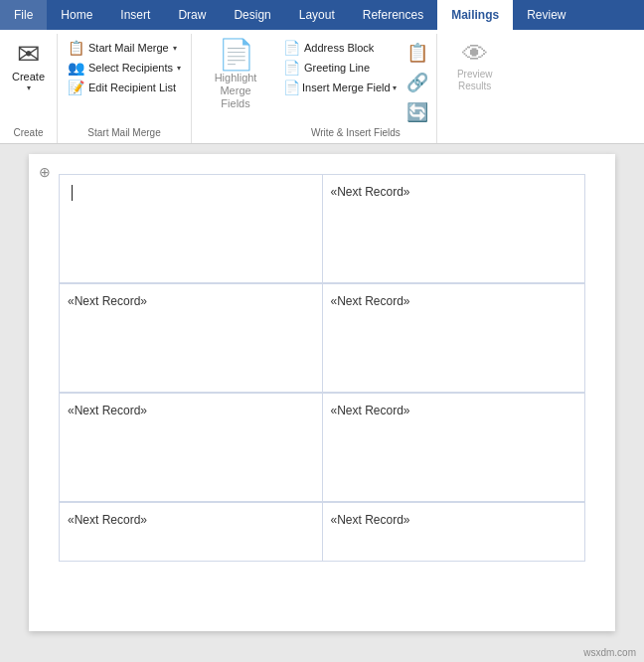 Image resolution: width=644 pixels, height=662 pixels. What do you see at coordinates (346, 87) in the screenshot?
I see `insert-merge-field-label: Insert Merge Field` at bounding box center [346, 87].